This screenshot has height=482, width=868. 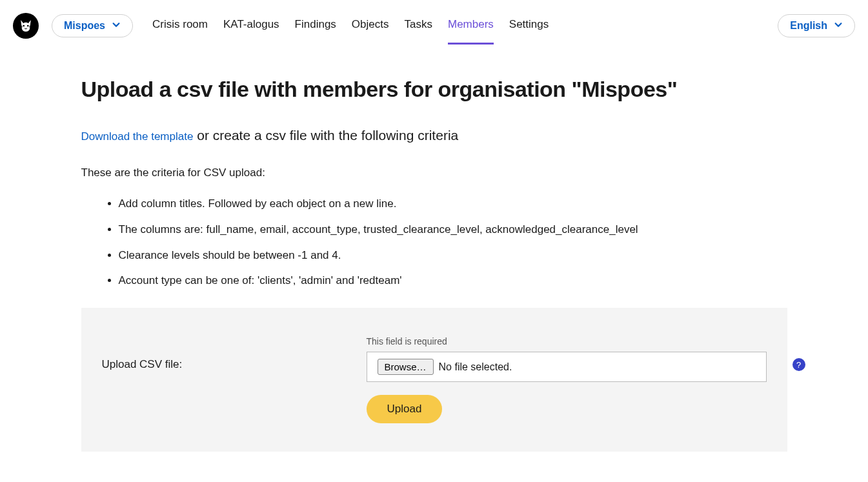 What do you see at coordinates (316, 26) in the screenshot?
I see `nav-findings: Findings` at bounding box center [316, 26].